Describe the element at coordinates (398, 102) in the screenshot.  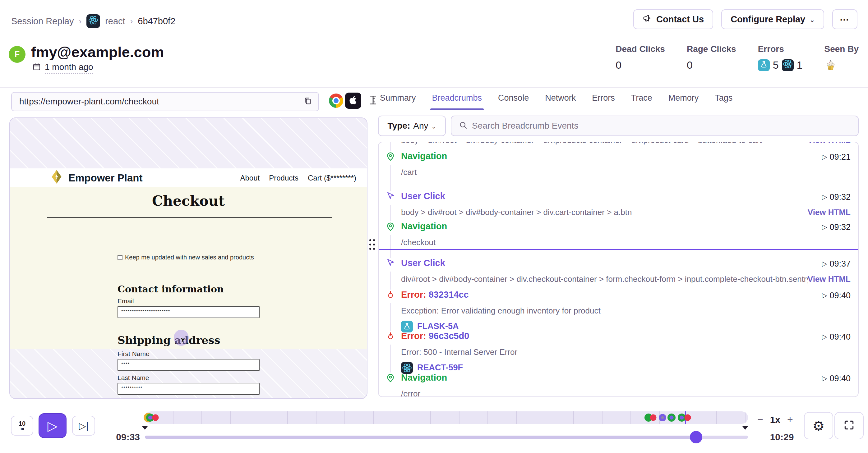
I see `tab-summary: Summary` at that location.